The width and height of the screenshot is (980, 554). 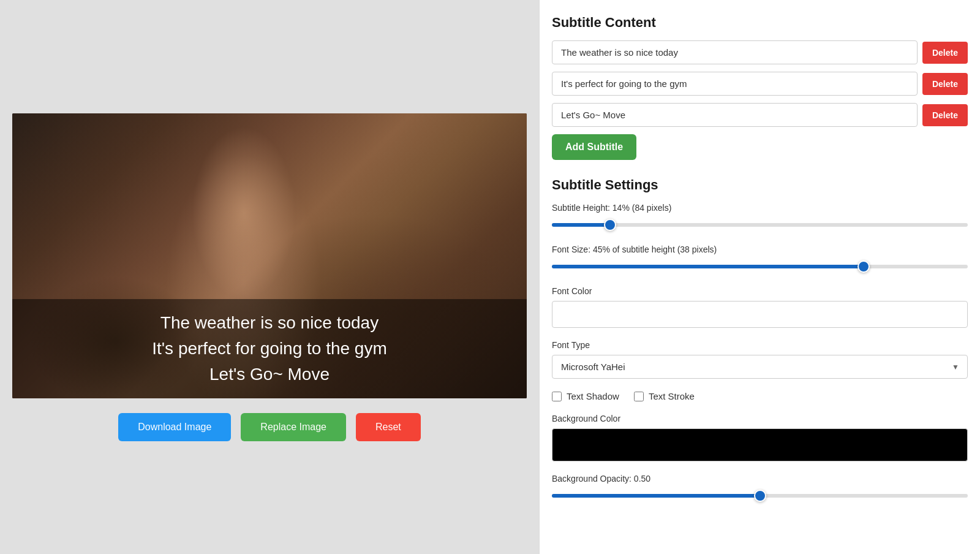 What do you see at coordinates (270, 349) in the screenshot?
I see `subtitle-overlay: The weather is so nice today It's perfec…` at bounding box center [270, 349].